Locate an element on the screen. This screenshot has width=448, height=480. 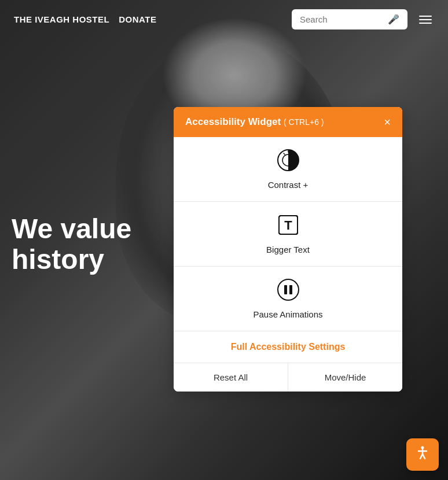
widget-item-bigger-text: T Bigger Text is located at coordinates (288, 234).